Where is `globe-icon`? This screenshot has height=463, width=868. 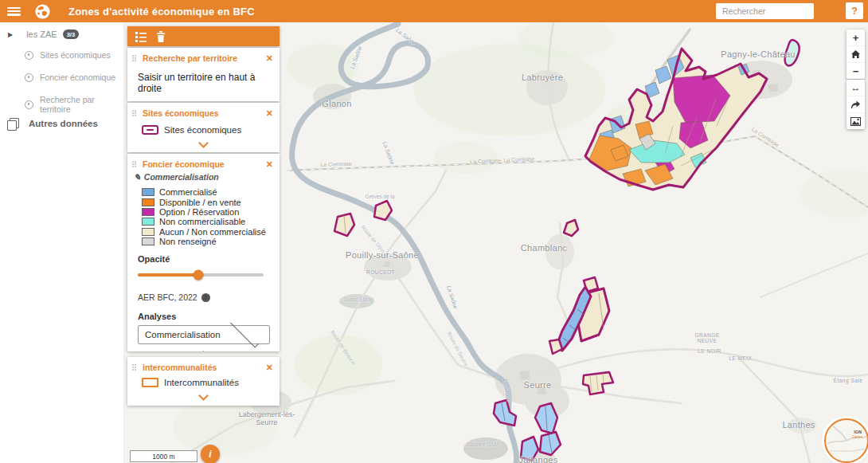
globe-icon is located at coordinates (43, 11).